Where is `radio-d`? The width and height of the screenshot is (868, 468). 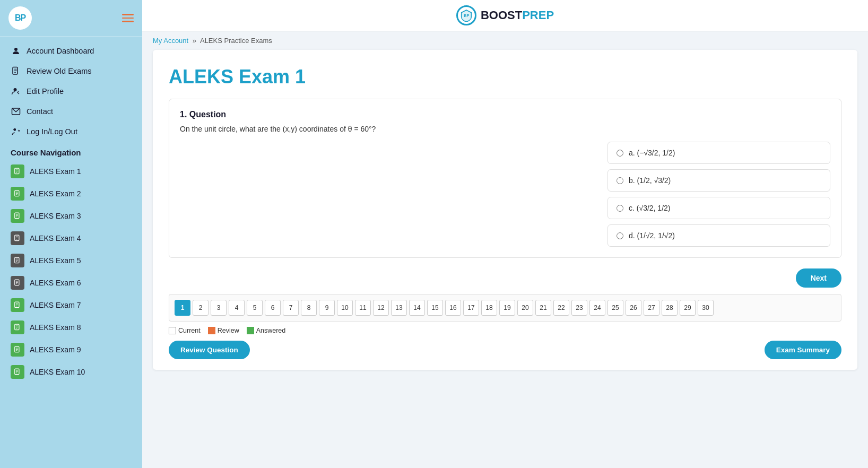
radio-d is located at coordinates (620, 236).